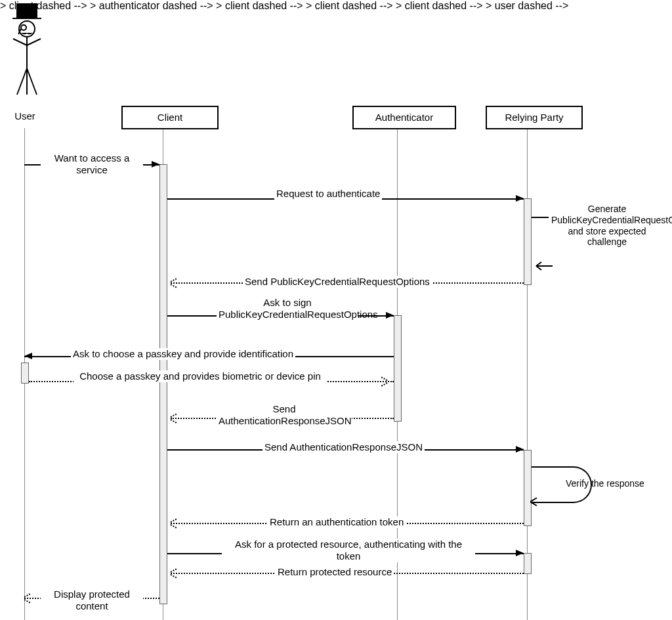 The width and height of the screenshot is (672, 620). What do you see at coordinates (607, 226) in the screenshot?
I see `note-generate-options: Generate PublicKeyCredentialRequestOptio…` at bounding box center [607, 226].